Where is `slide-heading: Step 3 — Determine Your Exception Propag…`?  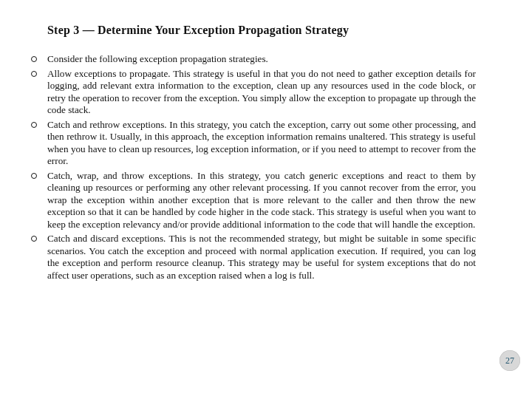 slide-heading: Step 3 — Determine Your Exception Propag… is located at coordinates (279, 30).